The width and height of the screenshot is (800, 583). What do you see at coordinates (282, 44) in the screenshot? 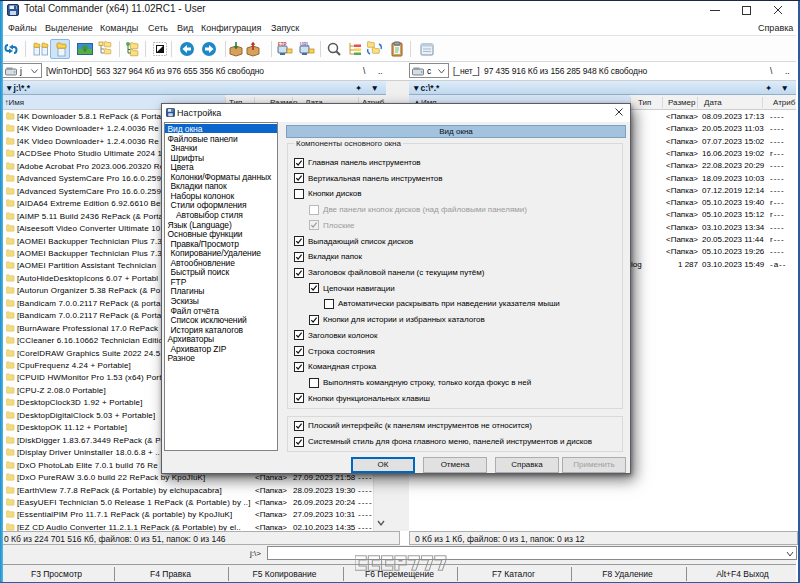
I see `svg-text: FTP` at bounding box center [282, 44].